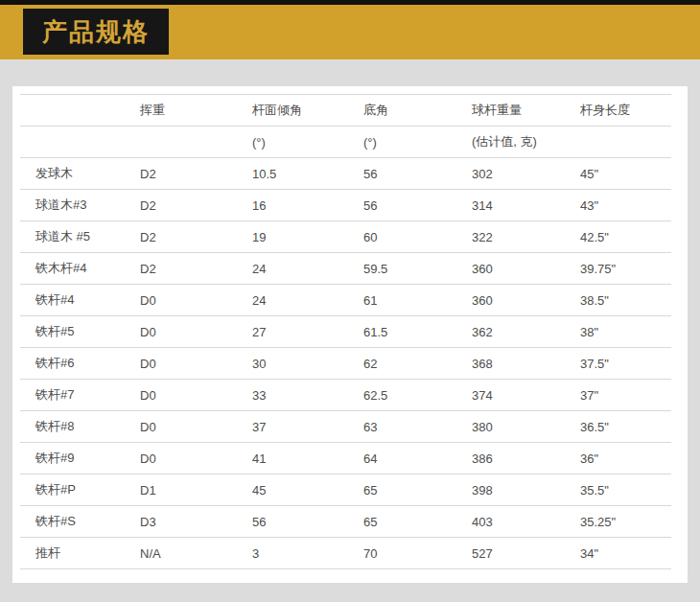  What do you see at coordinates (73, 301) in the screenshot?
I see `club-name-cell: 铁杆#4` at bounding box center [73, 301].